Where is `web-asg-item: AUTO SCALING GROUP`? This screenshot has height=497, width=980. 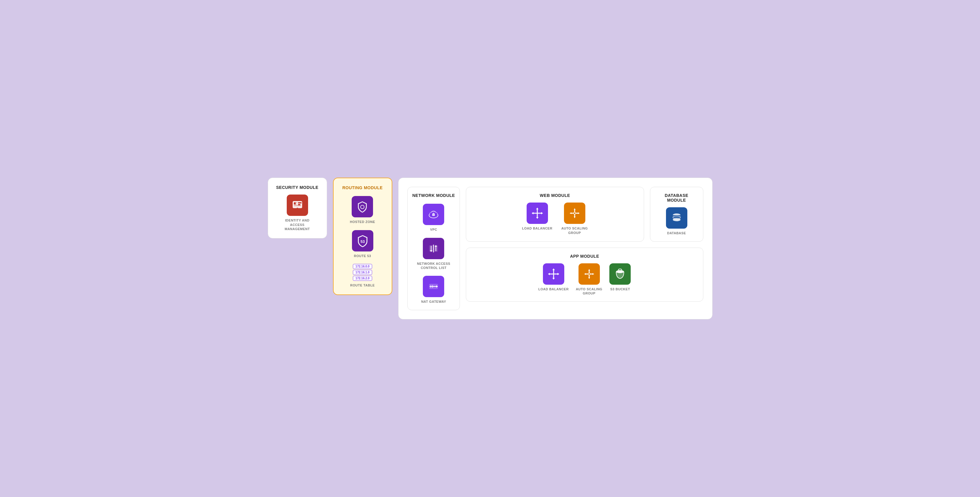
web-asg-item: AUTO SCALING GROUP is located at coordinates (574, 218).